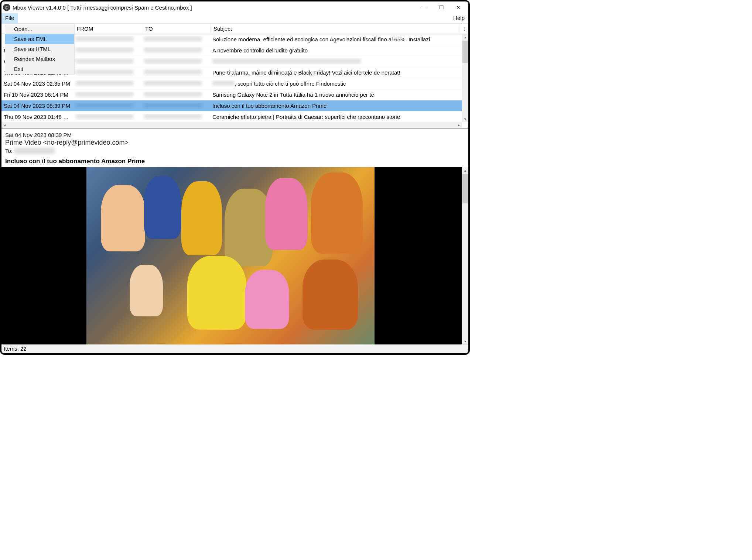 Image resolution: width=752 pixels, height=560 pixels. Describe the element at coordinates (34, 151) in the screenshot. I see `preview-to-value-redacted: xxxx` at that location.